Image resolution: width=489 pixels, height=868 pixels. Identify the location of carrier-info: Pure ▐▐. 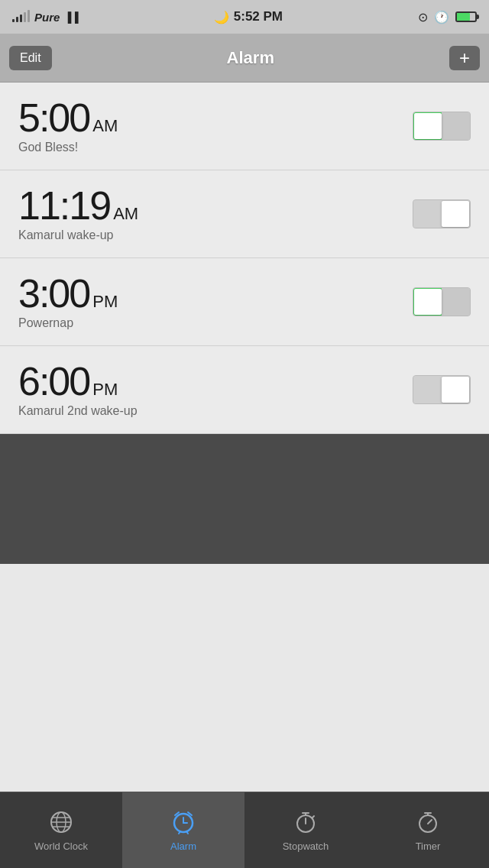
(46, 17).